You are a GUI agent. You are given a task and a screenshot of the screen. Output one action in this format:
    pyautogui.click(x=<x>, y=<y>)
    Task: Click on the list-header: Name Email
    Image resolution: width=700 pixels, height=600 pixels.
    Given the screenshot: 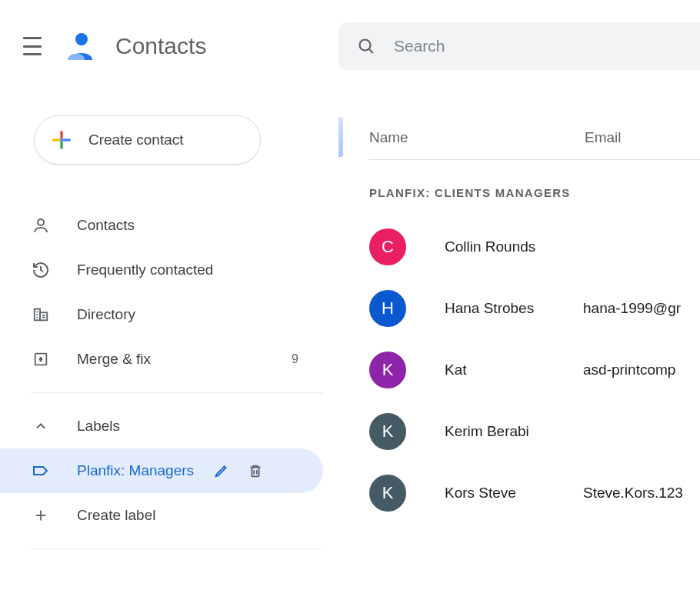 What is the action you would take?
    pyautogui.click(x=535, y=138)
    